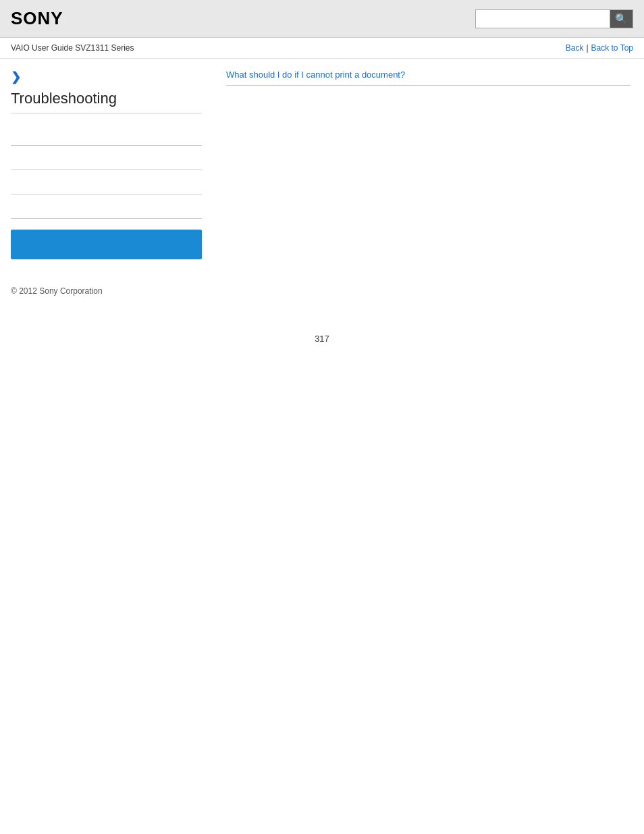  I want to click on search-icon: 🔍, so click(621, 19).